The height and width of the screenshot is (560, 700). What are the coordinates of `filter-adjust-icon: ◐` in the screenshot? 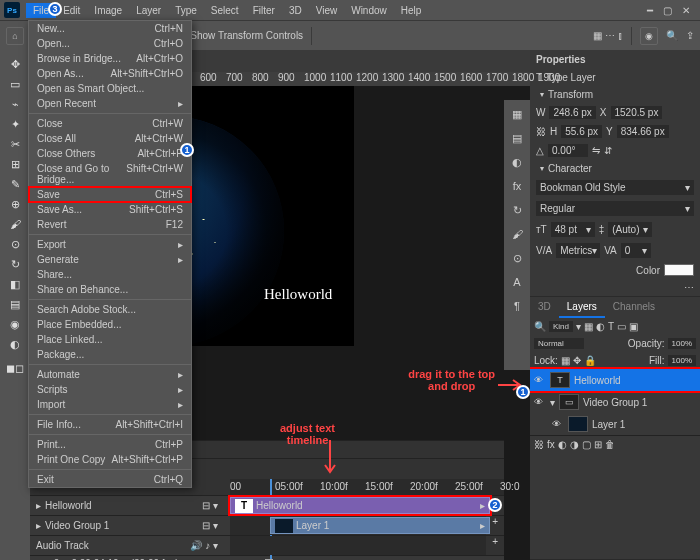 It's located at (600, 326).